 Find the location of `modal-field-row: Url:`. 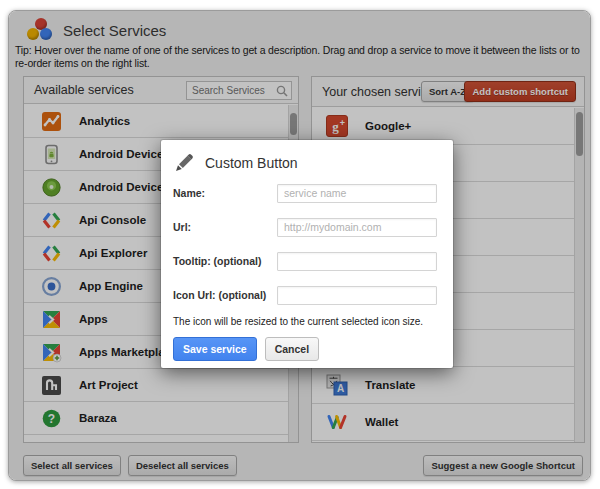

modal-field-row: Url: is located at coordinates (307, 227).